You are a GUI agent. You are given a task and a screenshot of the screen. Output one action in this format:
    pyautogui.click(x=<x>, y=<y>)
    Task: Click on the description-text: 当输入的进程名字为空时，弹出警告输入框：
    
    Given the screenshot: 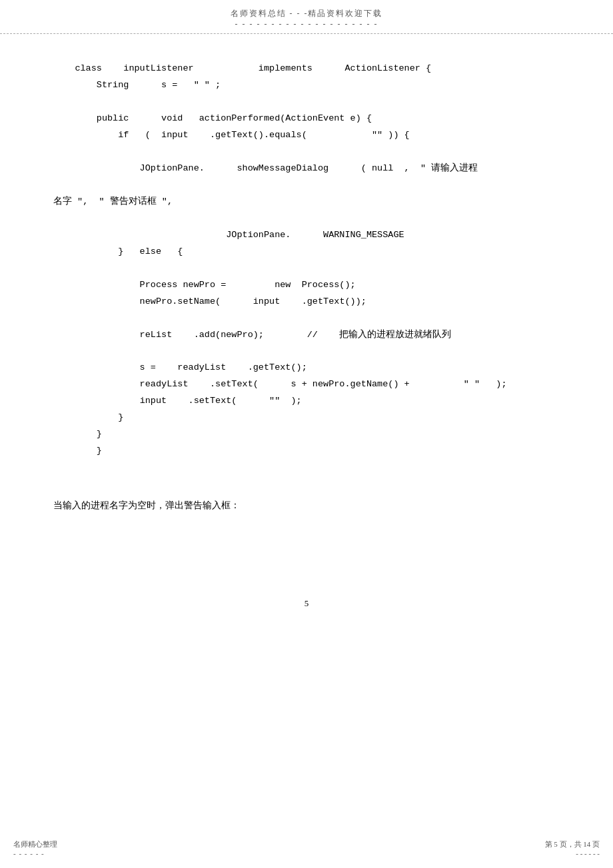 What is the action you would take?
    pyautogui.click(x=306, y=506)
    